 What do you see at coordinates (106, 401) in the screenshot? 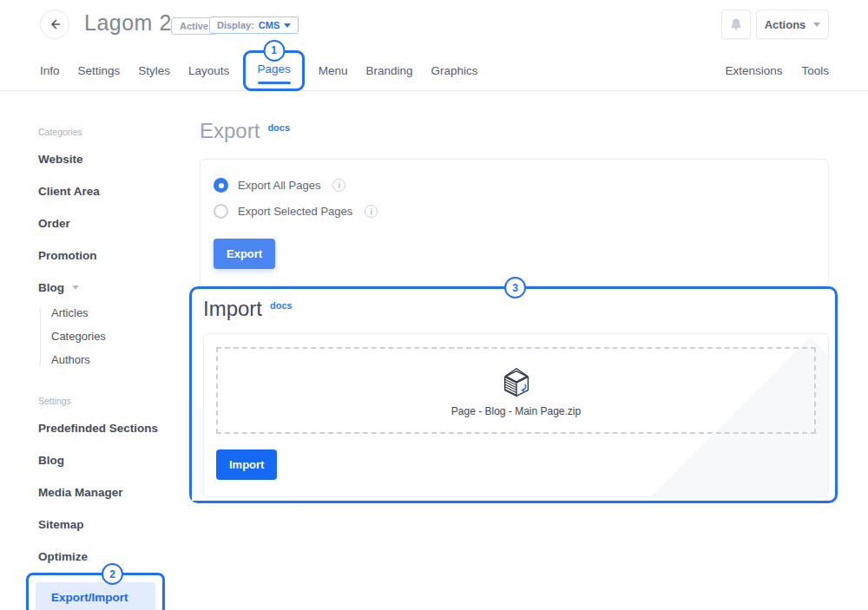
I see `sidebar-section-settings: Settings` at bounding box center [106, 401].